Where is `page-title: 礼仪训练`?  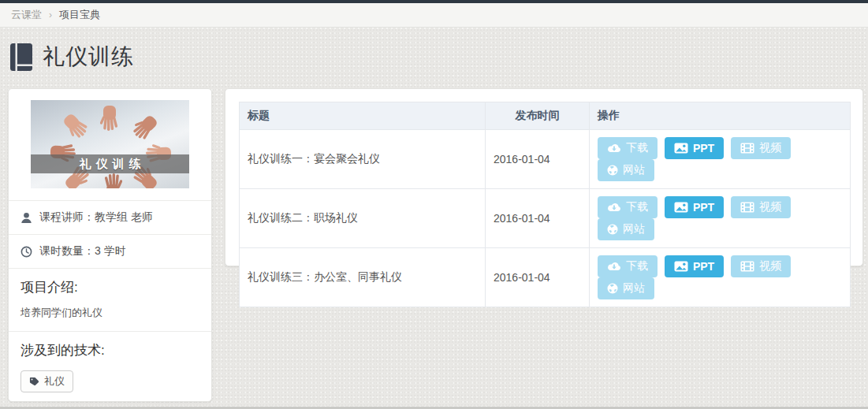
page-title: 礼仪训练 is located at coordinates (88, 57).